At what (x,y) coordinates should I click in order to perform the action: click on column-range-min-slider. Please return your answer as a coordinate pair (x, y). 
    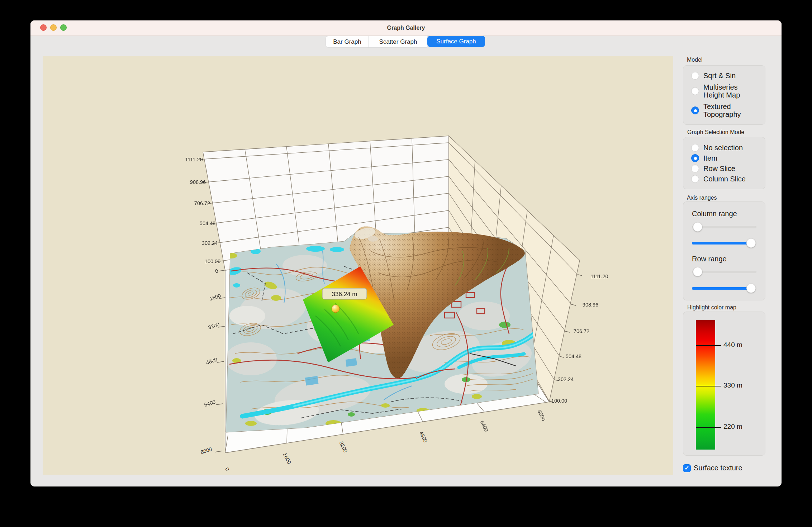
    Looking at the image, I should click on (729, 227).